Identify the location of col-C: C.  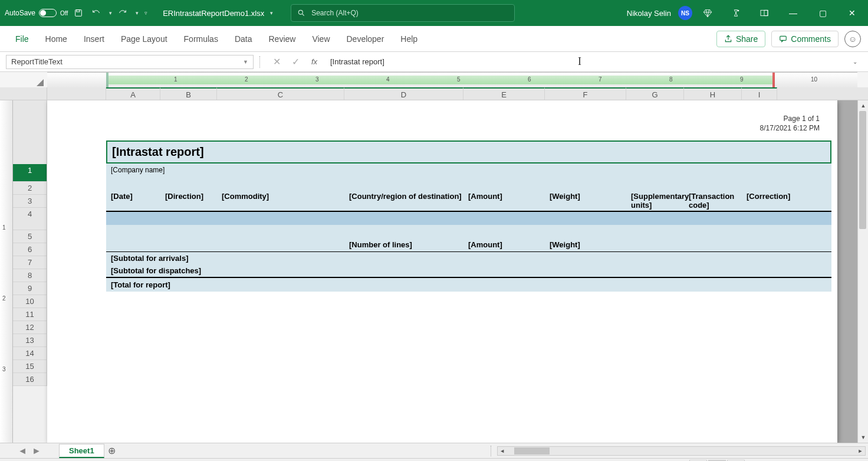
(281, 93).